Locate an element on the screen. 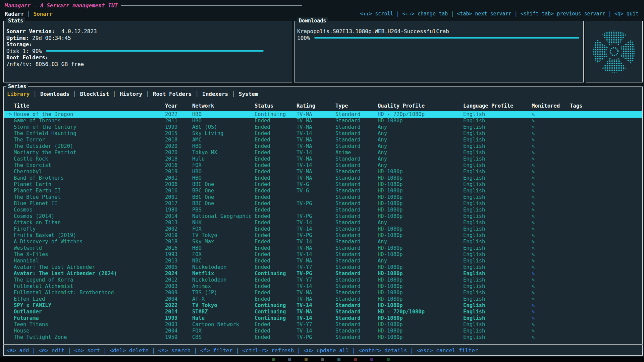 This screenshot has height=362, width=644. table-row: Fruits Basket (2019)2019TV TokyoEndedTV-… is located at coordinates (323, 235).